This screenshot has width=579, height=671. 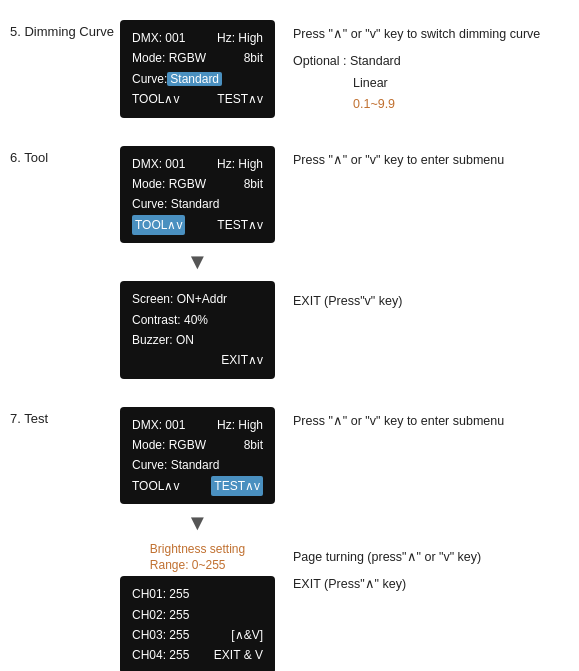 What do you see at coordinates (169, 445) in the screenshot?
I see `lcd7-line2-left: Mode: RGBW` at bounding box center [169, 445].